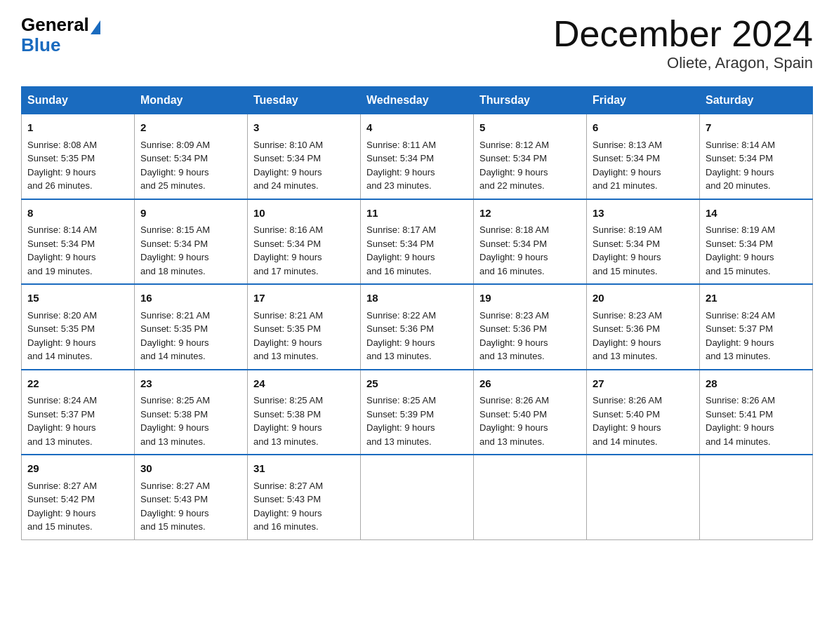 This screenshot has width=834, height=644. What do you see at coordinates (683, 34) in the screenshot?
I see `calendar-title: December 2024` at bounding box center [683, 34].